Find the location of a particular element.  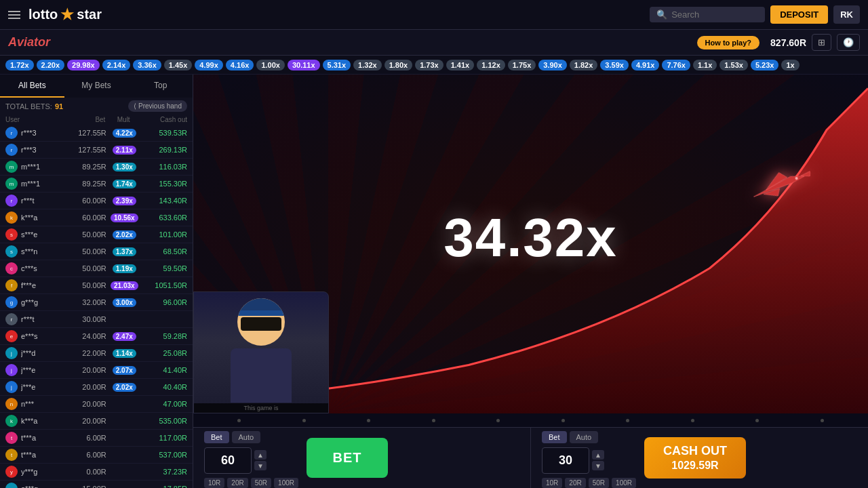

balance-display: 827.60R is located at coordinates (788, 43).